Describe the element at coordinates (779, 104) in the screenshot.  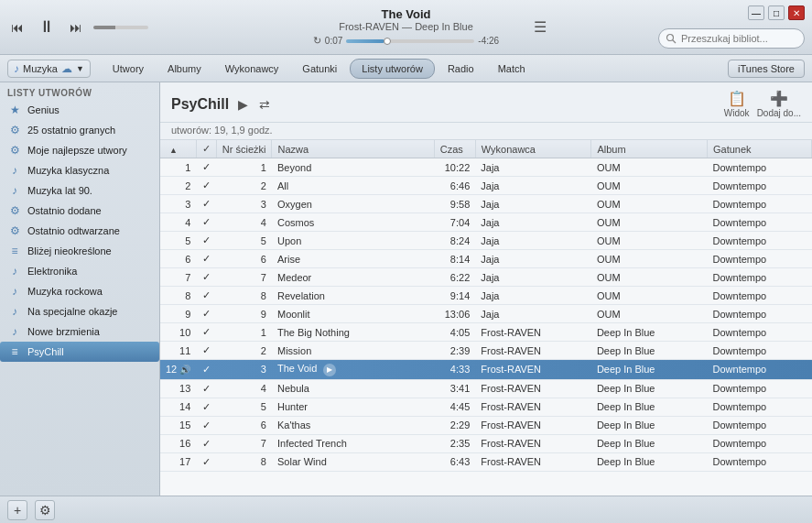
I see `dodaj-button: ➕ Dodaj do...` at that location.